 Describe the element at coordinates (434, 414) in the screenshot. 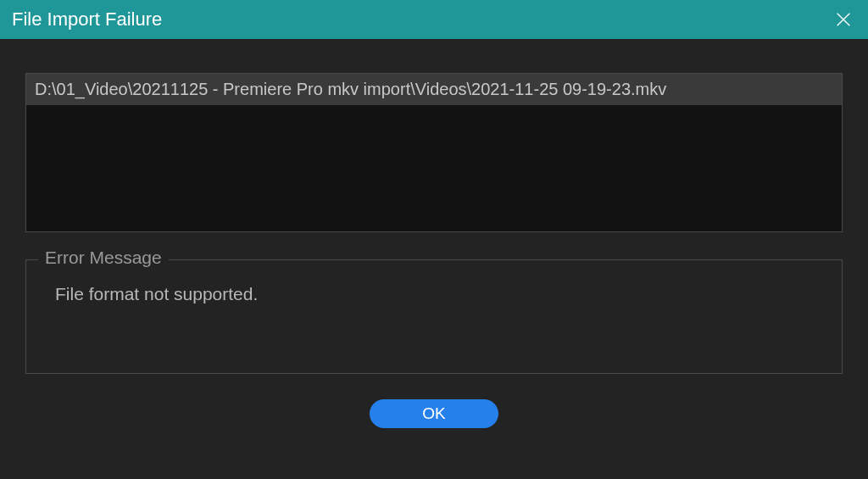

I see `button-row: OK` at that location.